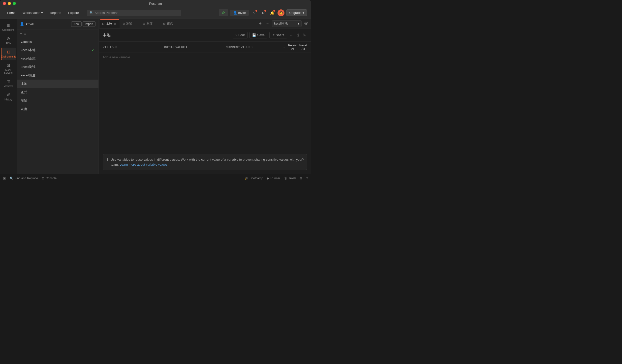  What do you see at coordinates (298, 35) in the screenshot?
I see `info-button: ℹ` at bounding box center [298, 35].